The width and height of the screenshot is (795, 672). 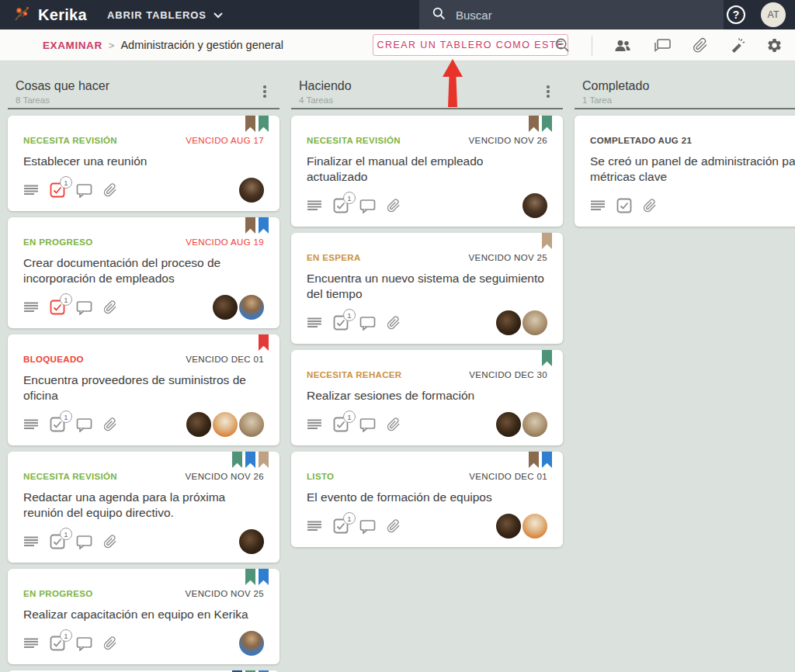 I want to click on breadcrumb-examinar: EXAMINAR, so click(x=73, y=45).